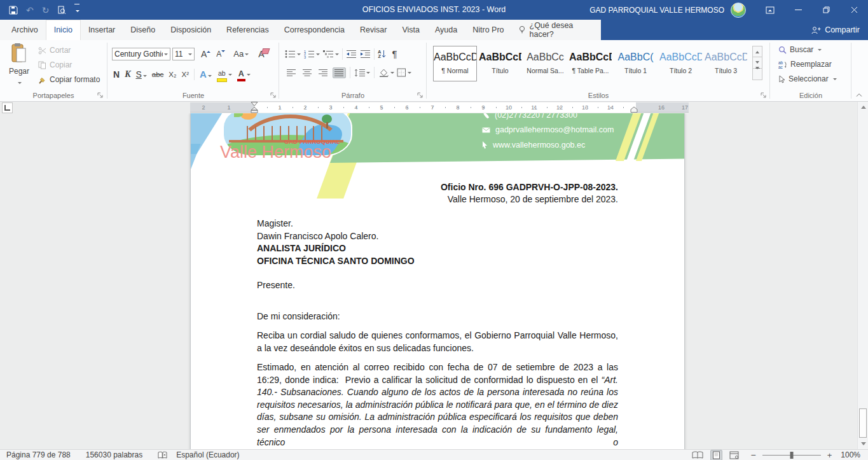 The width and height of the screenshot is (868, 460). I want to click on style-normal: AaBbCcD ¶ Normal, so click(455, 64).